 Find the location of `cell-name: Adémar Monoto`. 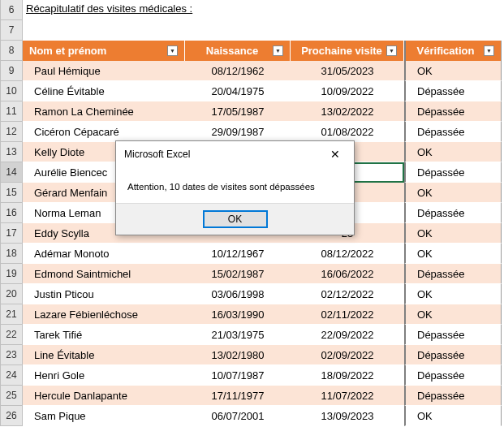

cell-name: Adémar Monoto is located at coordinates (104, 253).